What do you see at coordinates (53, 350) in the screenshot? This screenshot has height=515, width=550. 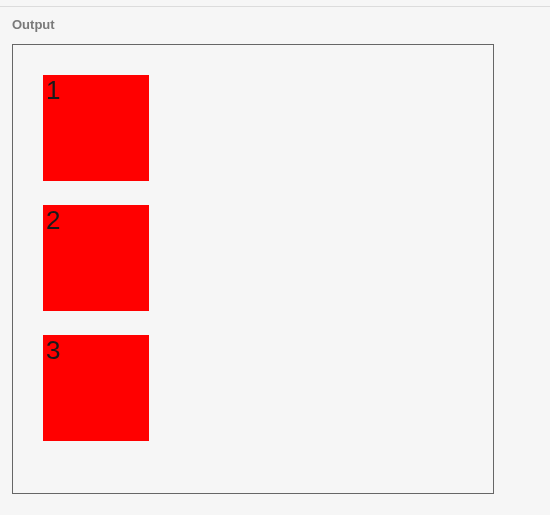 I see `box-3-label: 3` at bounding box center [53, 350].